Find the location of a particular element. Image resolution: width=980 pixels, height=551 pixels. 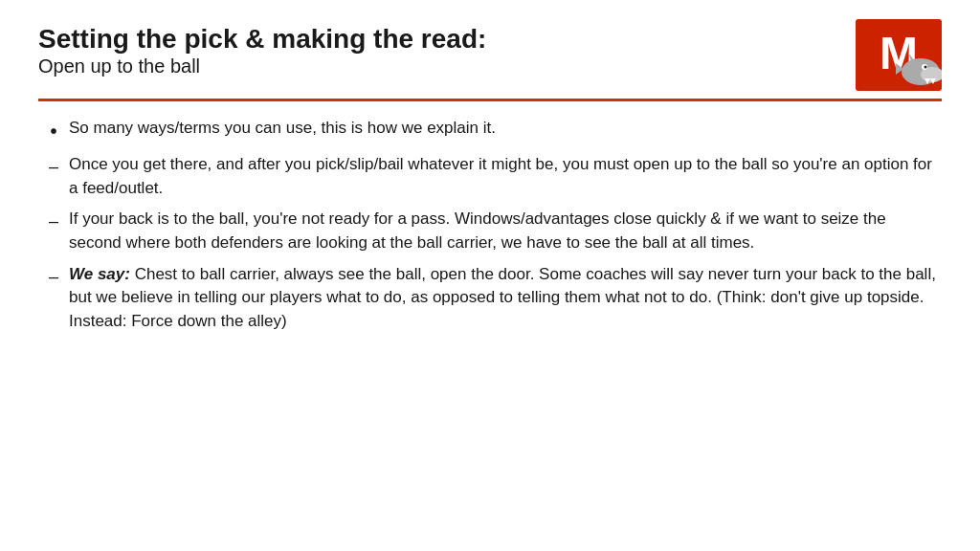

list-item: – Once you get there, and after you pick… is located at coordinates (490, 176).